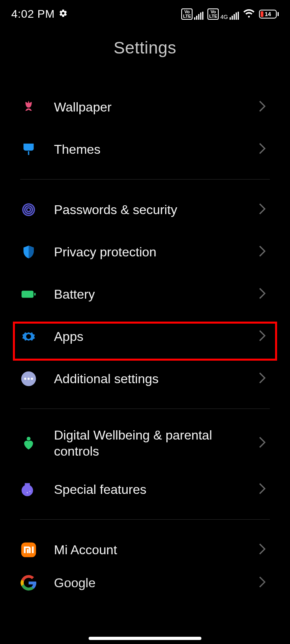 This screenshot has width=290, height=644. What do you see at coordinates (156, 583) in the screenshot?
I see `settings-item-label: Google` at bounding box center [156, 583].